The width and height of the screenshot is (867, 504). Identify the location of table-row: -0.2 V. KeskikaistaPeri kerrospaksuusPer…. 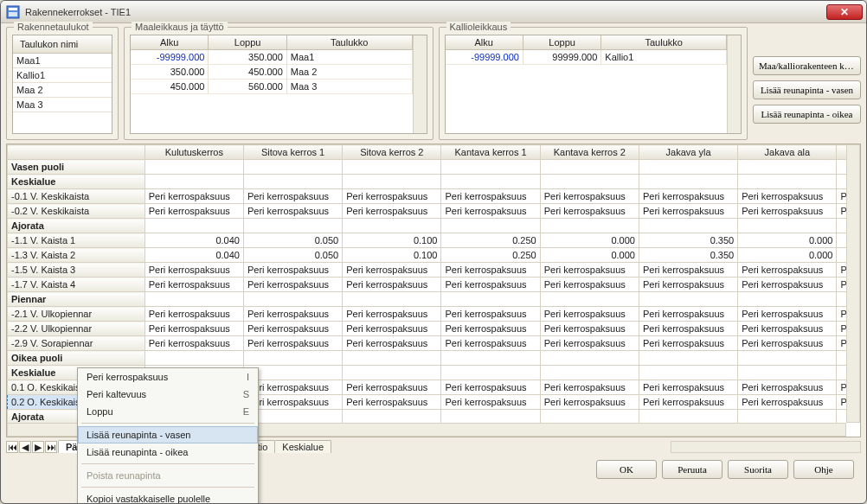
(427, 211).